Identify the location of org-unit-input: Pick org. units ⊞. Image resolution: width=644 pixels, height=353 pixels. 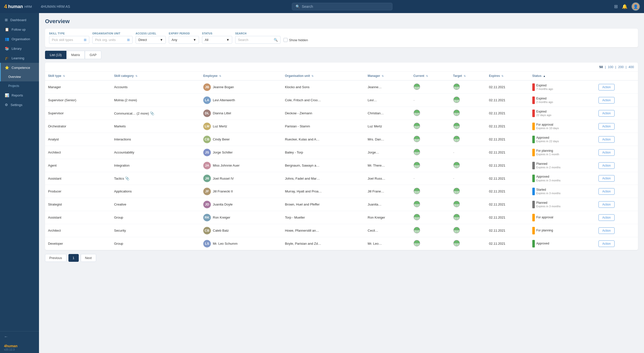
(112, 40).